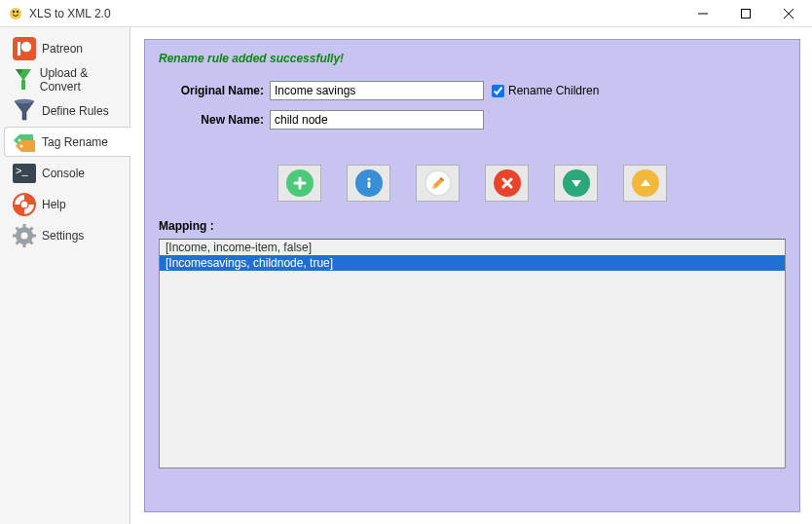  What do you see at coordinates (300, 183) in the screenshot?
I see `plus-icon` at bounding box center [300, 183].